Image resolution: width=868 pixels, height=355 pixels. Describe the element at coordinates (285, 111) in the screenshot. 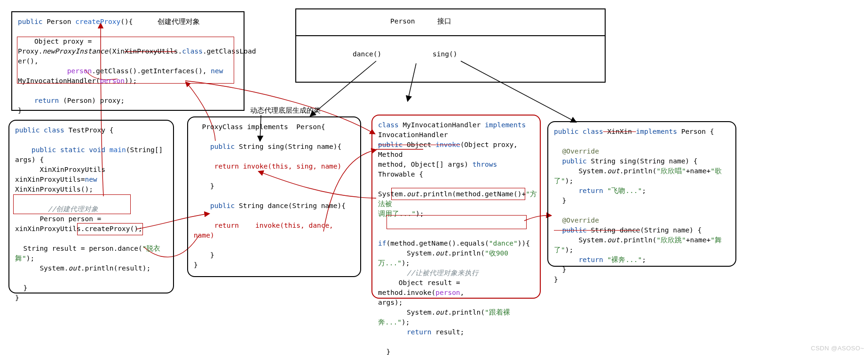

I see `dynamic-proxy-label: 动态代理底层生成的类` at that location.